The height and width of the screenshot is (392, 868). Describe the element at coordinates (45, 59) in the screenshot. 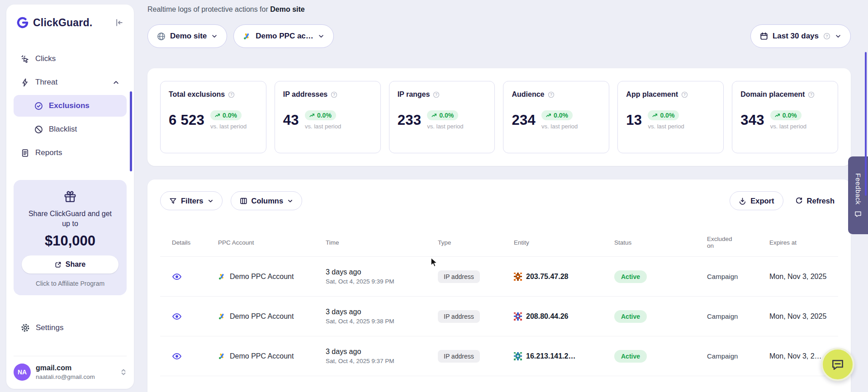

I see `sidebar-item-label: Clicks` at that location.